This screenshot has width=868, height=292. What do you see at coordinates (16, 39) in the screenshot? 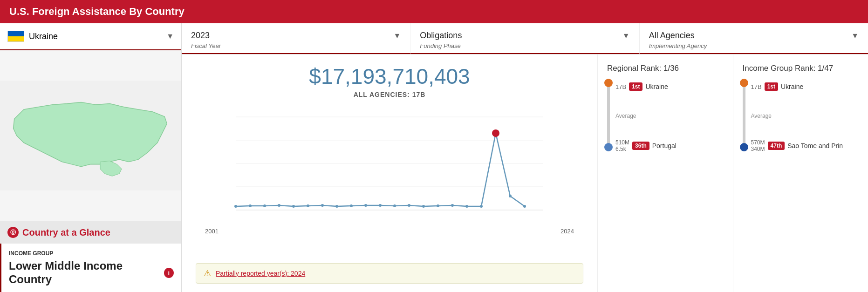
I see `flag-bottom` at bounding box center [16, 39].